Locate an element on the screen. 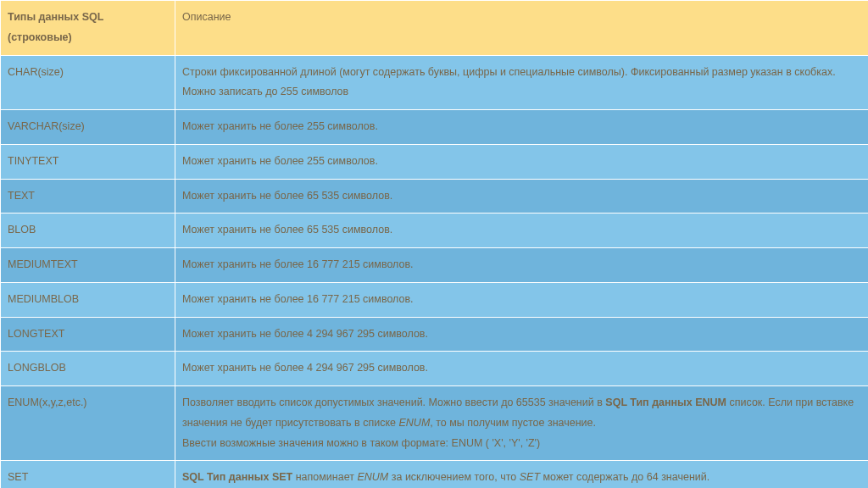 This screenshot has height=488, width=868. type-cell: MEDIUMTEXT is located at coordinates (88, 266).